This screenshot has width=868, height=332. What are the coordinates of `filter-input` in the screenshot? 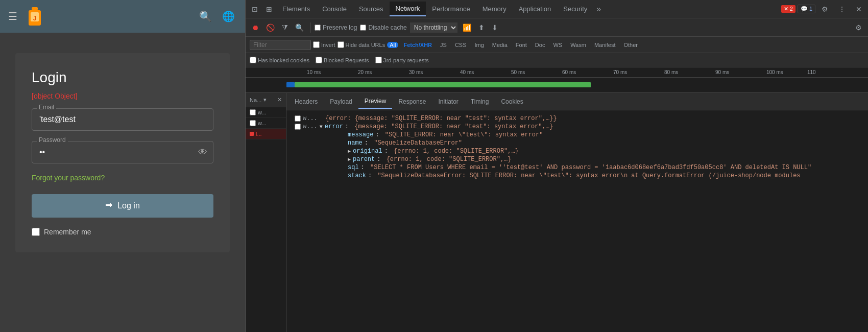 It's located at (280, 45).